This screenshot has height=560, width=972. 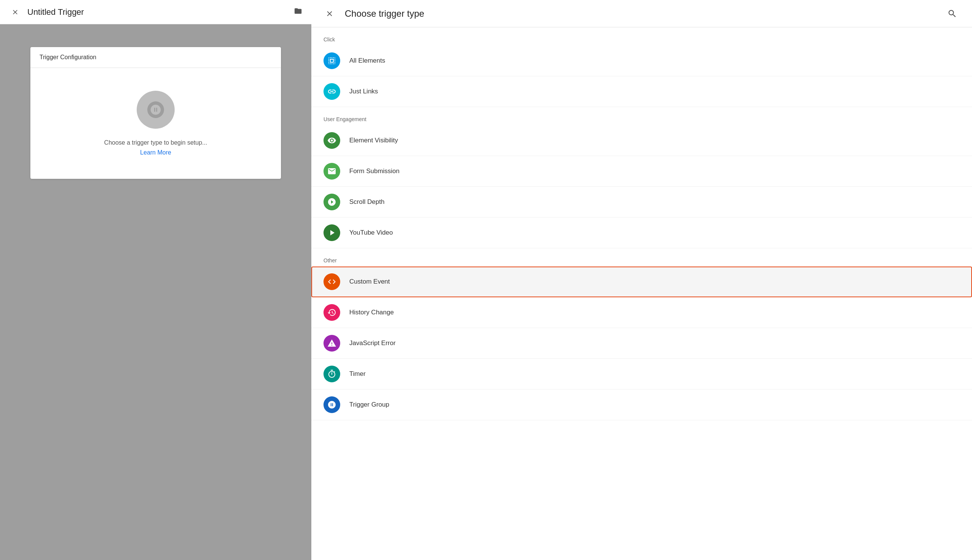 What do you see at coordinates (642, 141) in the screenshot?
I see `trigger-item-element-visibility: Element Visibility` at bounding box center [642, 141].